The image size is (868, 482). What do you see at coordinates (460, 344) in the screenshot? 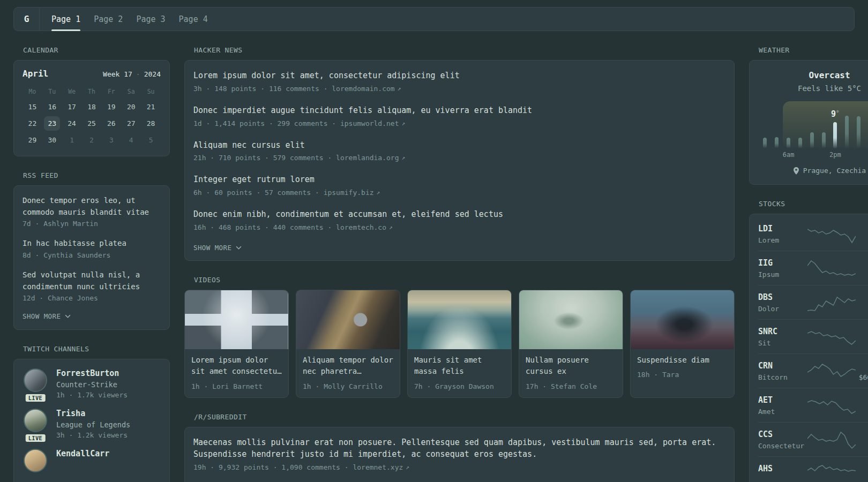
I see `video-card: Mauris sit amet massa felis7h · Grayson …` at bounding box center [460, 344].